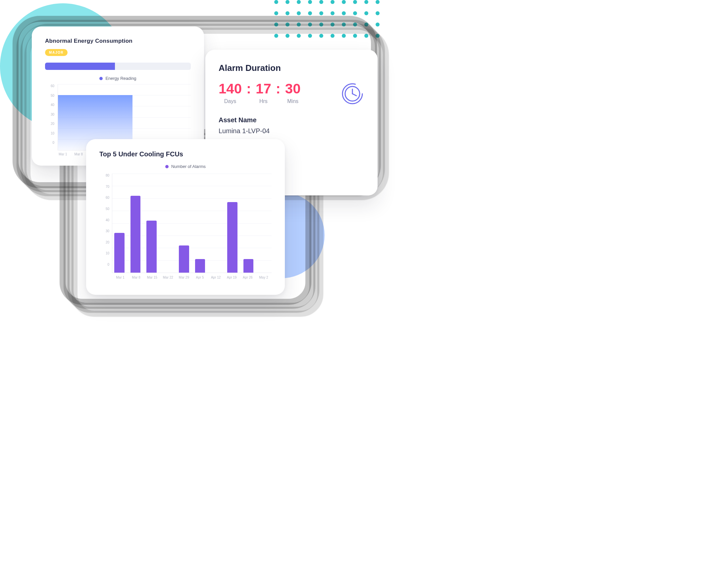 The image size is (728, 587). What do you see at coordinates (230, 89) in the screenshot?
I see `duration-days-value: 140` at bounding box center [230, 89].